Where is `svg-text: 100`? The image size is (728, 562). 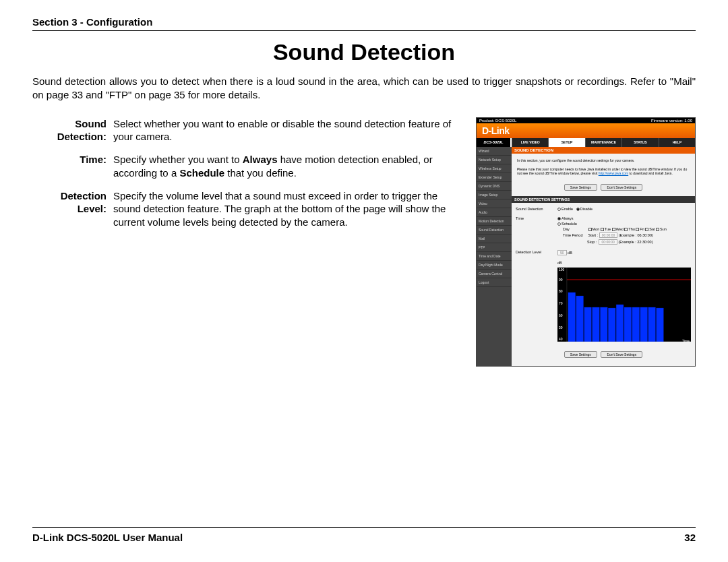
svg-text: 100 is located at coordinates (562, 270).